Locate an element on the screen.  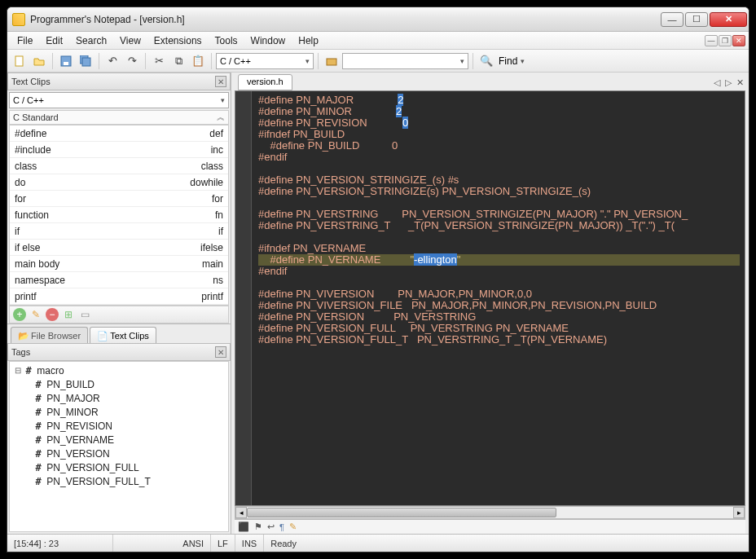
clip-item: main bodymain is located at coordinates (119, 264).